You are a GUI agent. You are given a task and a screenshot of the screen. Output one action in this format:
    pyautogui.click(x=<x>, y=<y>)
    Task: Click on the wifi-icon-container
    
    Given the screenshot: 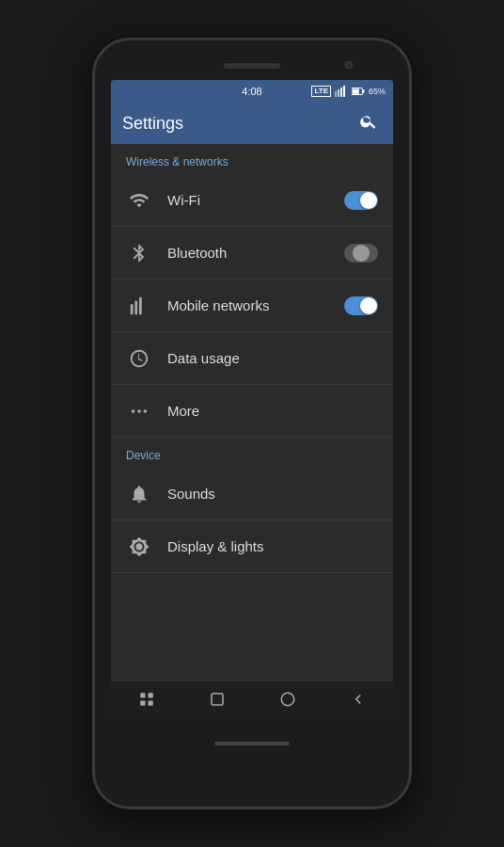 What is the action you would take?
    pyautogui.click(x=139, y=200)
    